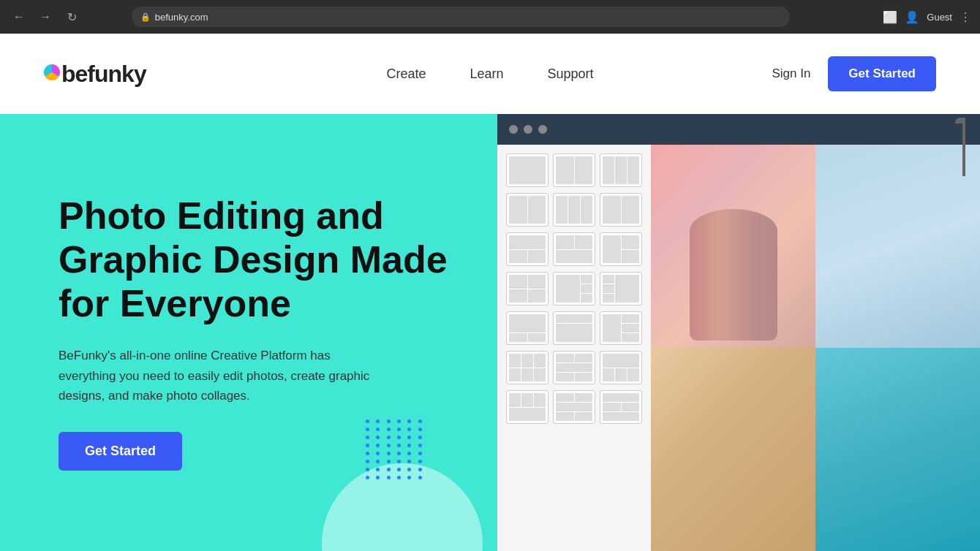 This screenshot has height=551, width=980. I want to click on photo-building-warm, so click(733, 449).